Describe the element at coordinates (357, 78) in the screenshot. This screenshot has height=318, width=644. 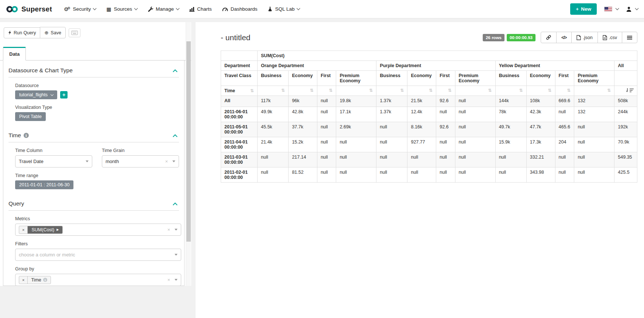
I see `travel-class-cell: Premium Economy` at that location.